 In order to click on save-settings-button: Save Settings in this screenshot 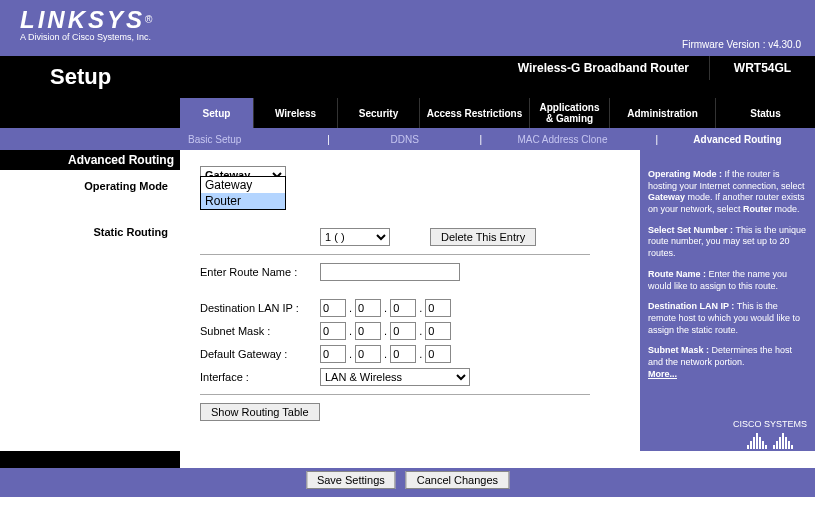, I will do `click(351, 480)`.